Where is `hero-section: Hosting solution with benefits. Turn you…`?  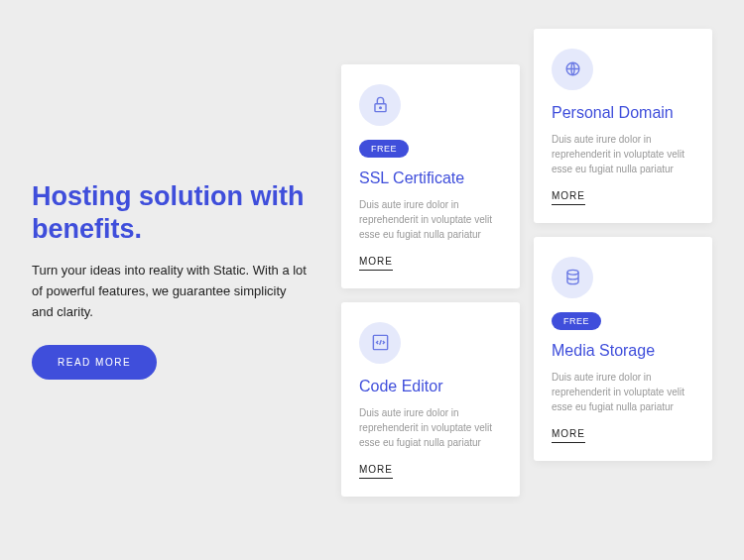
hero-section: Hosting solution with benefits. Turn you… is located at coordinates (171, 280).